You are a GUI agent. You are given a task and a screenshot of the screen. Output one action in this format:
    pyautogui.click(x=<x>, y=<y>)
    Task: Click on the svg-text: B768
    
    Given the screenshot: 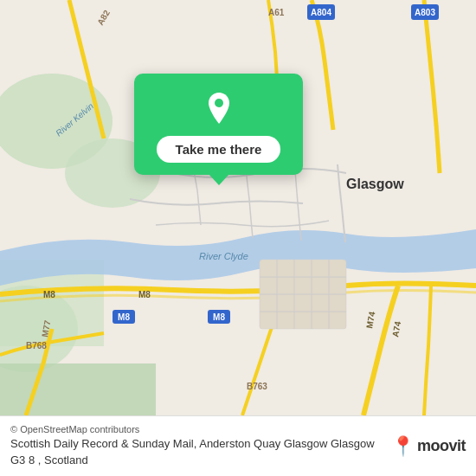 What is the action you would take?
    pyautogui.click(x=36, y=346)
    